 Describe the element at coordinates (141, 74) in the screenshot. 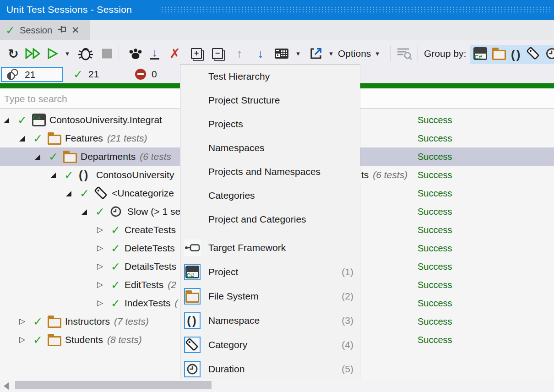

I see `no-entry-icon` at that location.